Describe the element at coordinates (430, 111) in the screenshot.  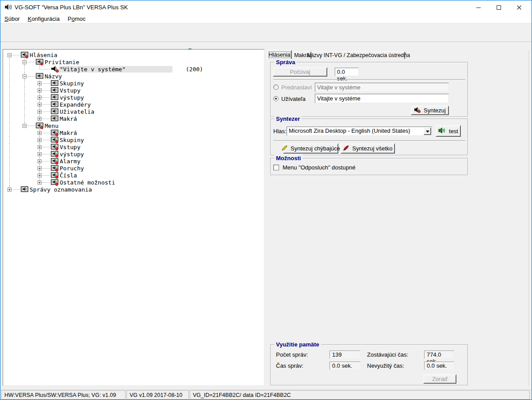
I see `synthesize-button: Syntezuj` at that location.